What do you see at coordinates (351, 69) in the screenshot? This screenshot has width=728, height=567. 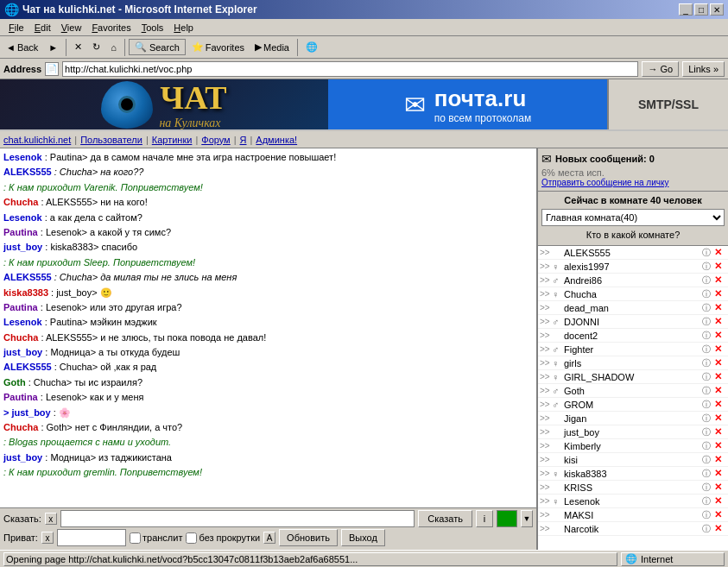 I see `address-input` at bounding box center [351, 69].